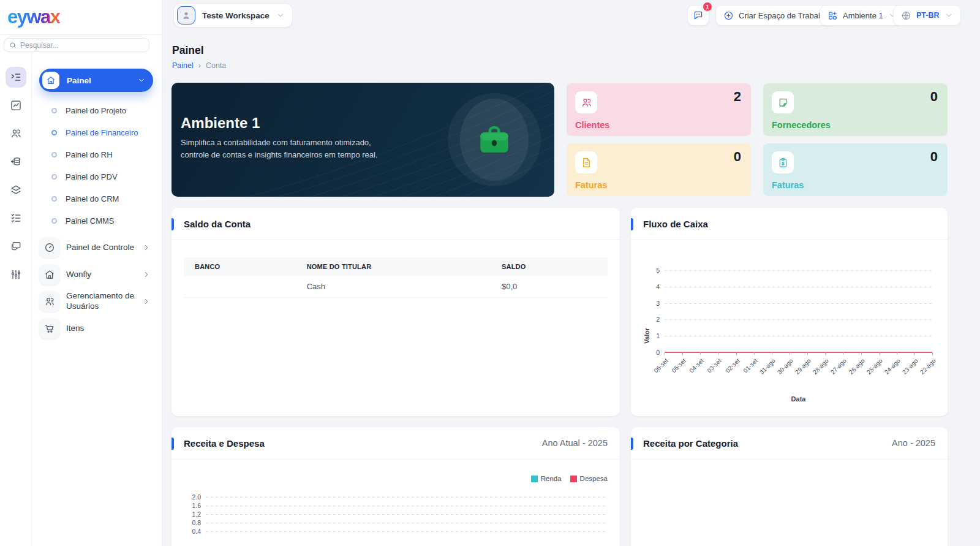  What do you see at coordinates (96, 110) in the screenshot?
I see `sidebar-subitem: Painel do Projeto` at bounding box center [96, 110].